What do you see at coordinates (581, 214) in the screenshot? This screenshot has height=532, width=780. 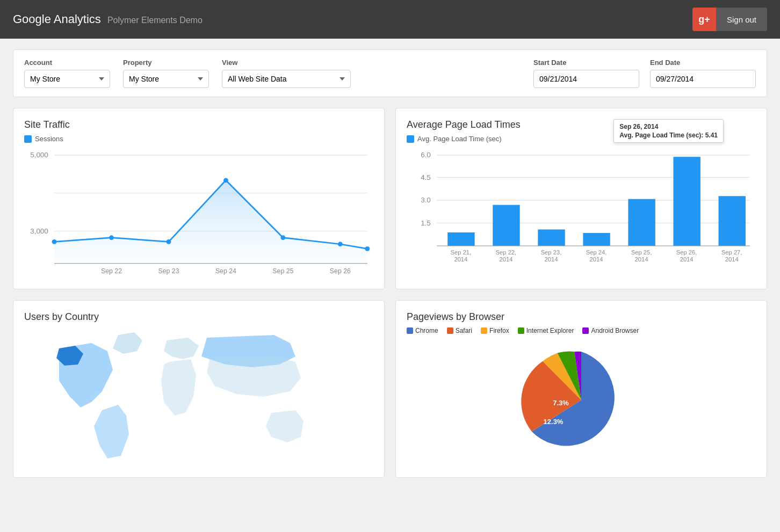 I see `bar-chart-svg: 6.0 4.5 3.0 1.5` at bounding box center [581, 214].